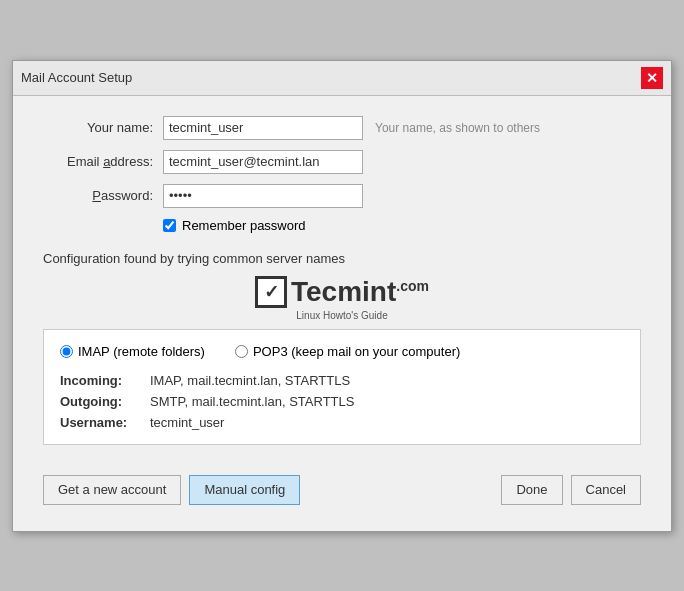 Image resolution: width=684 pixels, height=591 pixels. I want to click on tecmint-logo: ✓ Tecmint.com Linux Howto's Guide, so click(342, 298).